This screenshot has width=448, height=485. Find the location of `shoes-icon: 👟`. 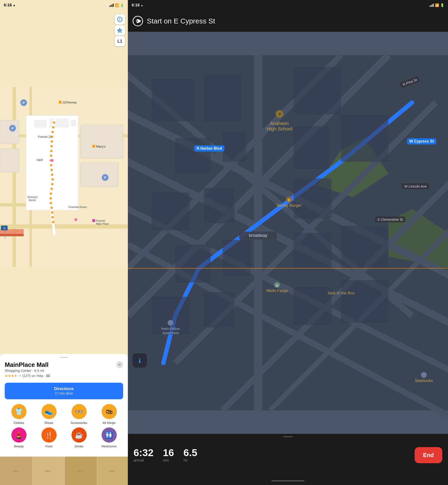

shoes-icon: 👟 is located at coordinates (49, 412).